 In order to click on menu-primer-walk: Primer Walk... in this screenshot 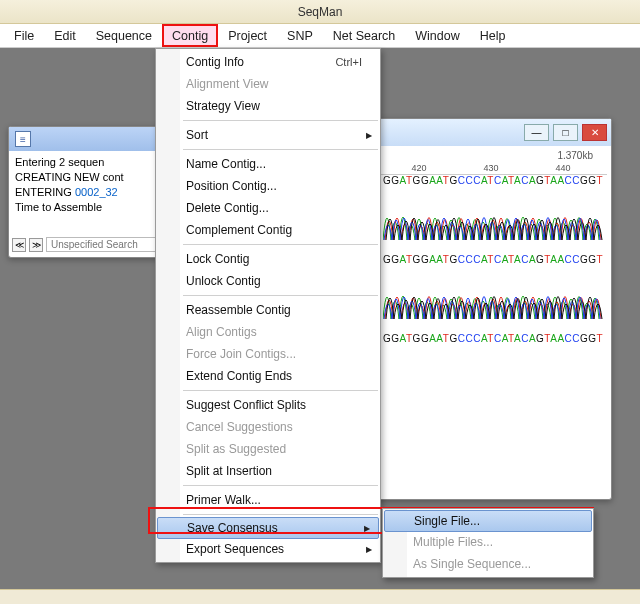, I will do `click(268, 500)`.